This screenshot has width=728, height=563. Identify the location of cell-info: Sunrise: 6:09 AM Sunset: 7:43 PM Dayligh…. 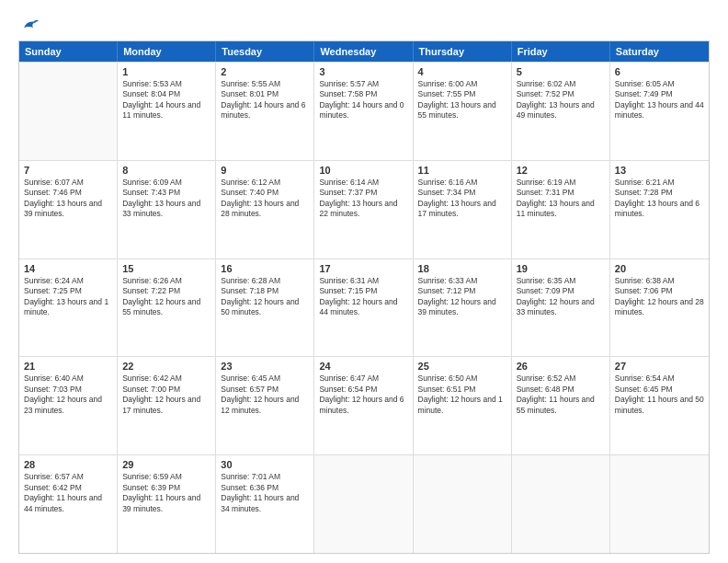
(166, 199).